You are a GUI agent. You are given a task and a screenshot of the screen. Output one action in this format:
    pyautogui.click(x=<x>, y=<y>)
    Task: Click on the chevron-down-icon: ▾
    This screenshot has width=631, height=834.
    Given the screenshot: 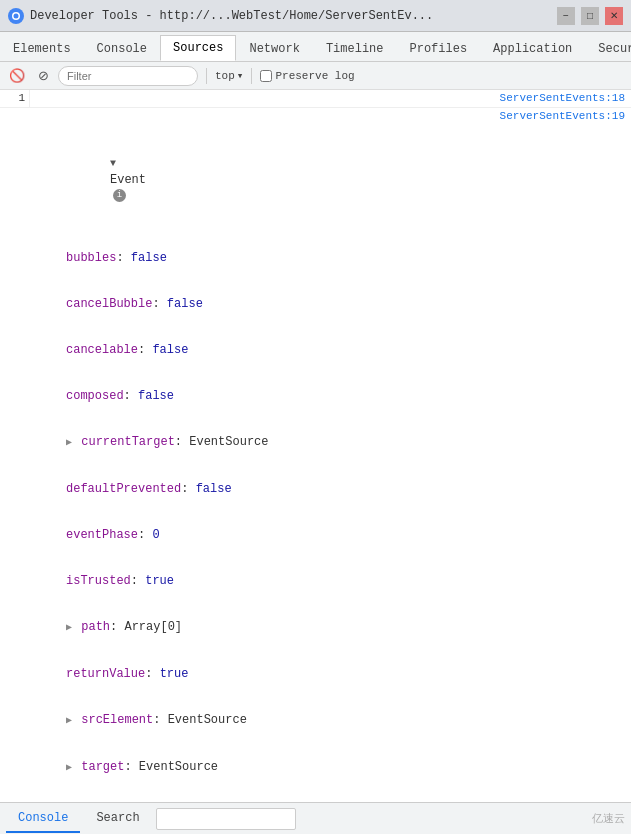 What is the action you would take?
    pyautogui.click(x=240, y=76)
    